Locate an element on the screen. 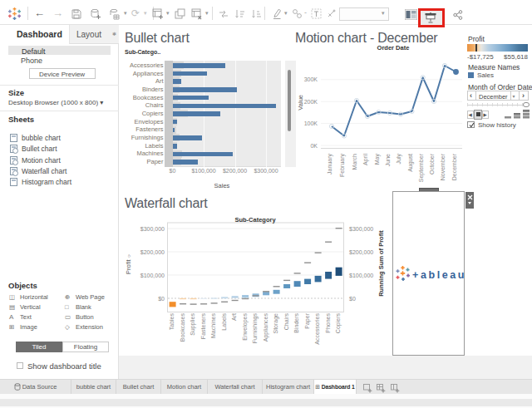  svg-text: Bookcases is located at coordinates (183, 327).